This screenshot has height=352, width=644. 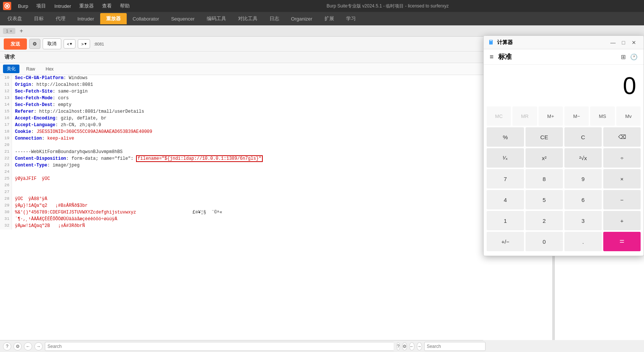 I want to click on cancel-button: 取消, so click(x=52, y=44).